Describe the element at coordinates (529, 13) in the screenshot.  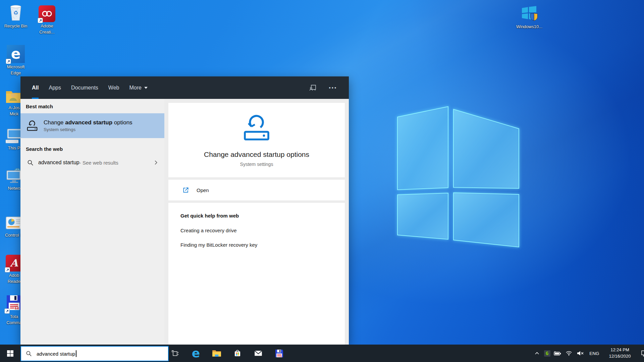
I see `windows10-setup-icon` at that location.